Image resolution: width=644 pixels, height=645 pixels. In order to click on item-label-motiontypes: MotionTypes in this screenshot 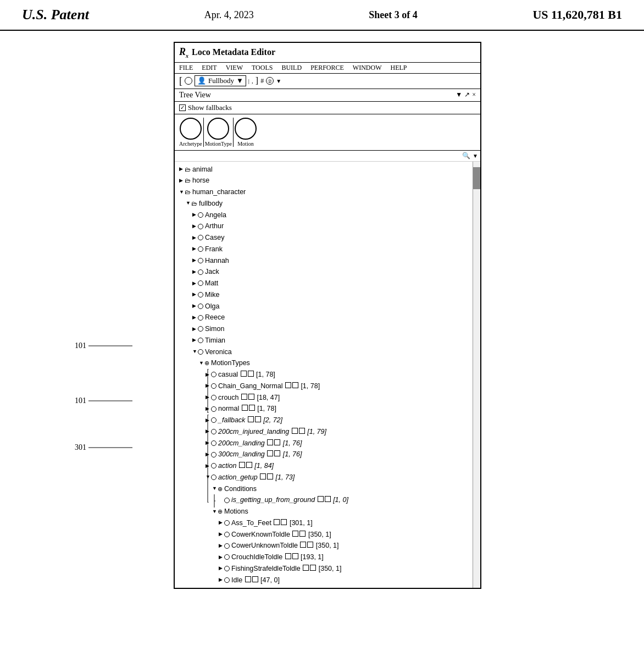, I will do `click(231, 363)`.